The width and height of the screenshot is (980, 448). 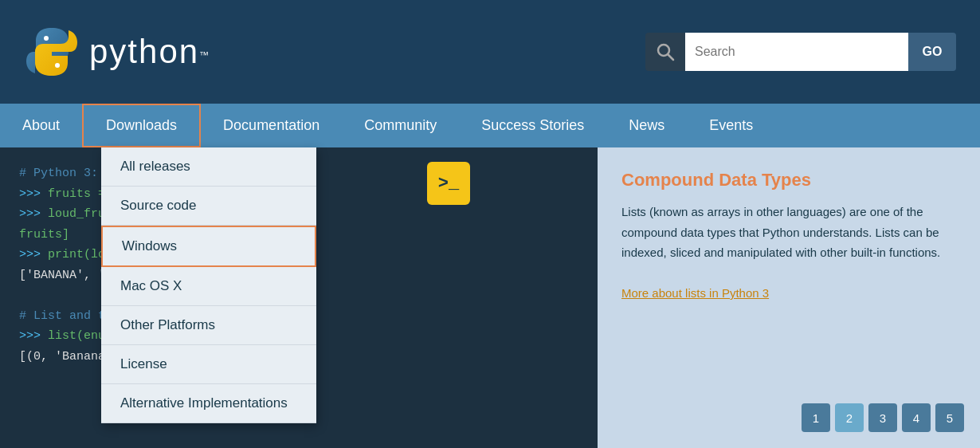 What do you see at coordinates (695, 293) in the screenshot?
I see `info-link: More about lists in Python 3` at bounding box center [695, 293].